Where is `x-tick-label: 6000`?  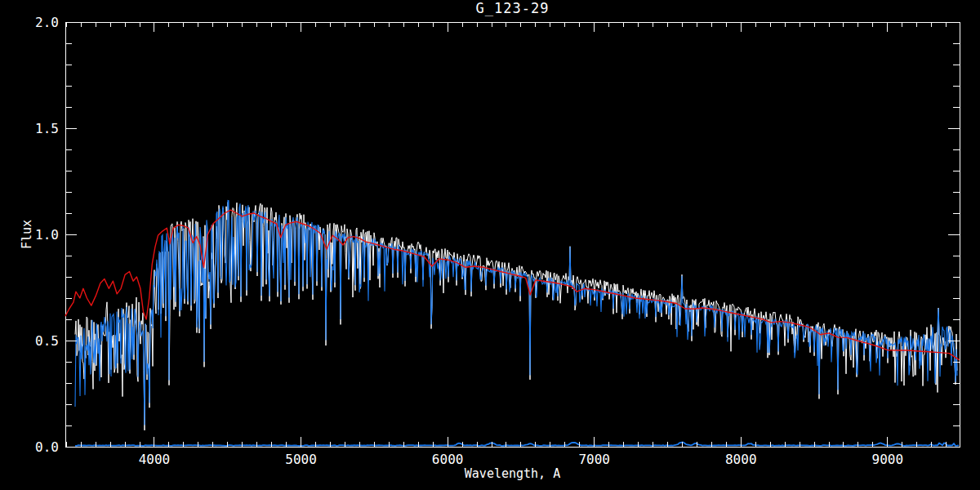
x-tick-label: 6000 is located at coordinates (448, 459).